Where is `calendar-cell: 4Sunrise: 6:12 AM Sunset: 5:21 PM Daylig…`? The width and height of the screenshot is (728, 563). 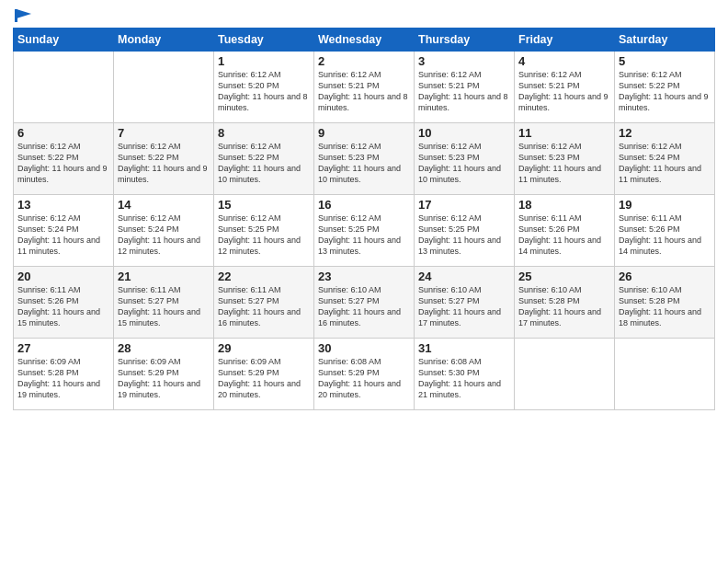
calendar-cell: 4Sunrise: 6:12 AM Sunset: 5:21 PM Daylig… is located at coordinates (564, 87).